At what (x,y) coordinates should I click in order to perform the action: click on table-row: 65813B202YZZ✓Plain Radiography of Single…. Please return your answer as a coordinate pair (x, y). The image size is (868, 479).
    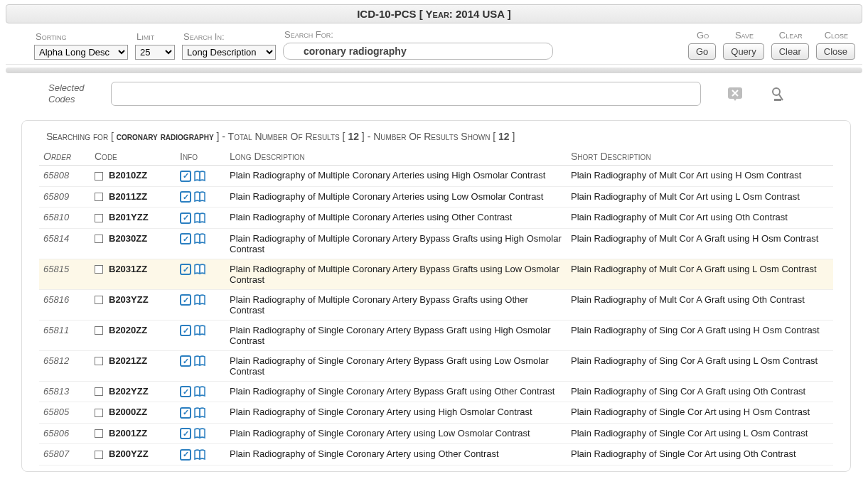
    Looking at the image, I should click on (436, 392).